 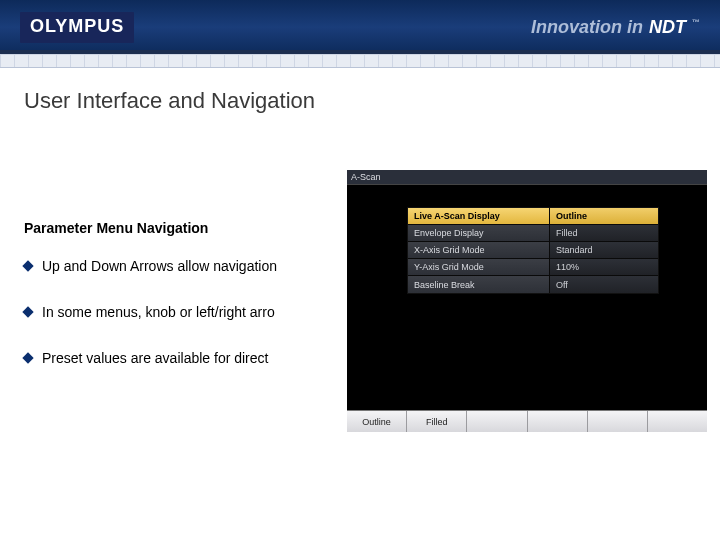 What do you see at coordinates (533, 234) in the screenshot?
I see `param-row: Envelope Display Filled` at bounding box center [533, 234].